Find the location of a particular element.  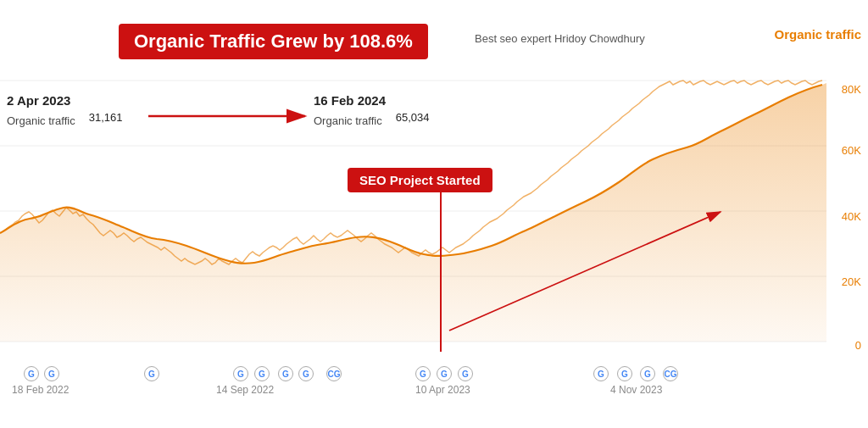

google-icon-11: G is located at coordinates (465, 374).